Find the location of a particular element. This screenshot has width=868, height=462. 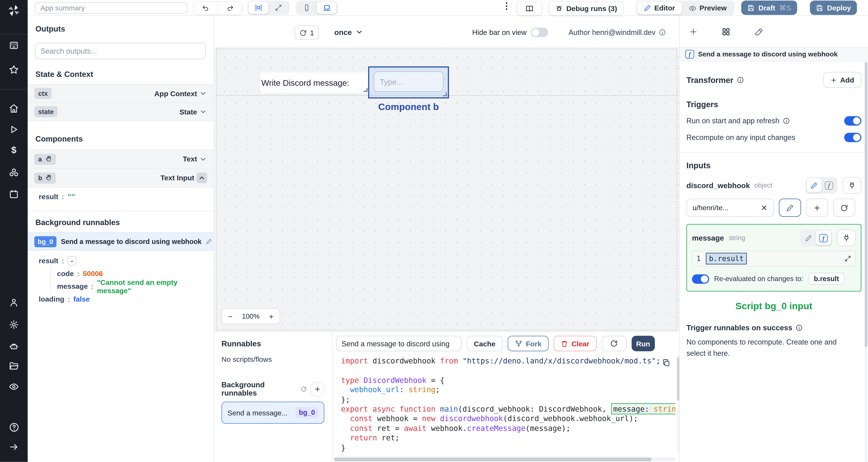

tab-insert-component is located at coordinates (693, 32).